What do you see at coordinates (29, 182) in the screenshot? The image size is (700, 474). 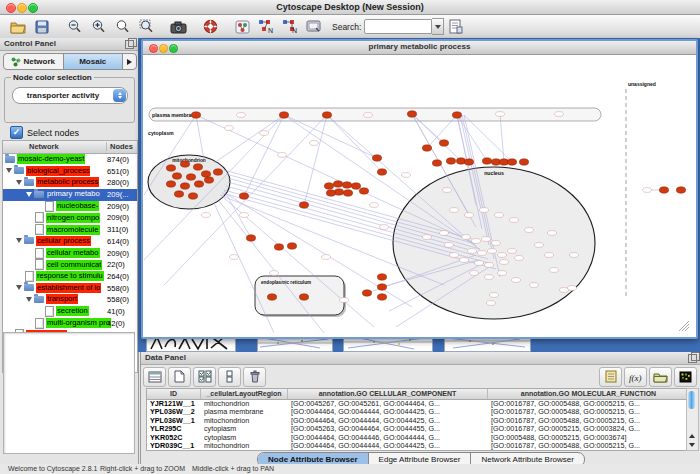 I see `folder-icon` at bounding box center [29, 182].